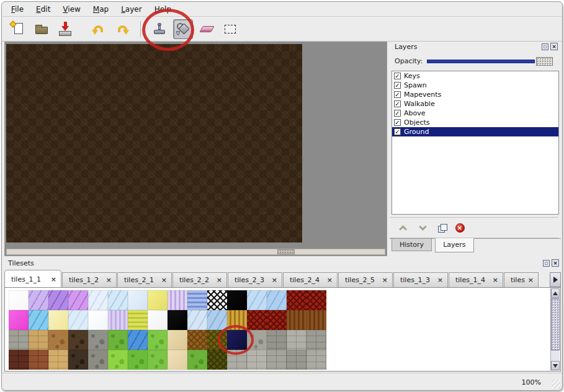  What do you see at coordinates (122, 29) in the screenshot?
I see `redo-button` at bounding box center [122, 29].